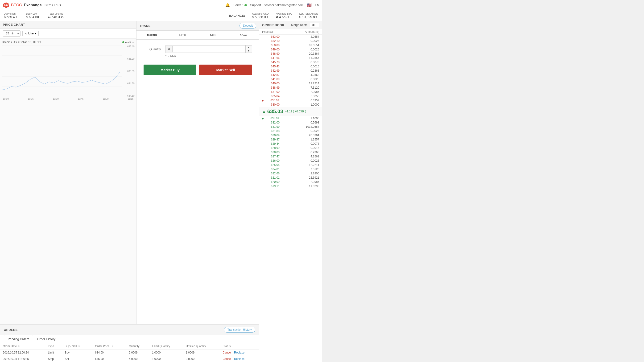  I want to click on chart-pair-label: Bitcoin / USD Dollar, 15, BTCC, so click(22, 42).